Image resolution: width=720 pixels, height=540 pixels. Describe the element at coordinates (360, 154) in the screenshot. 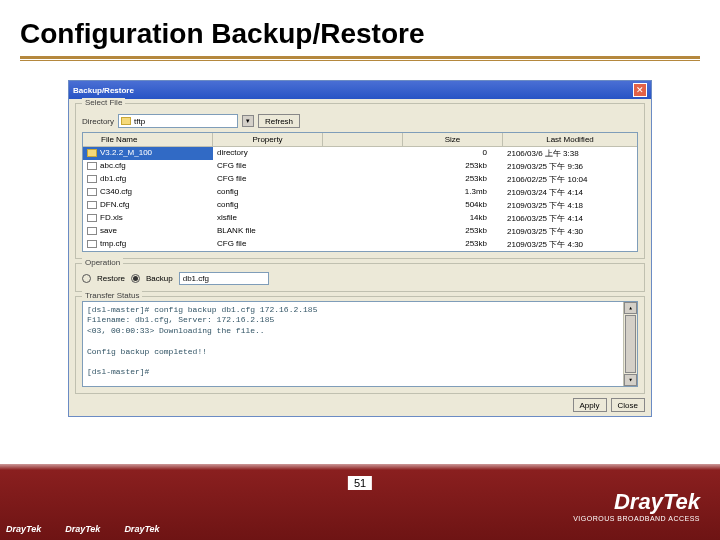

I see `table-row: V3.2.2_M_100directory02106/03/6 上午 3:38` at that location.